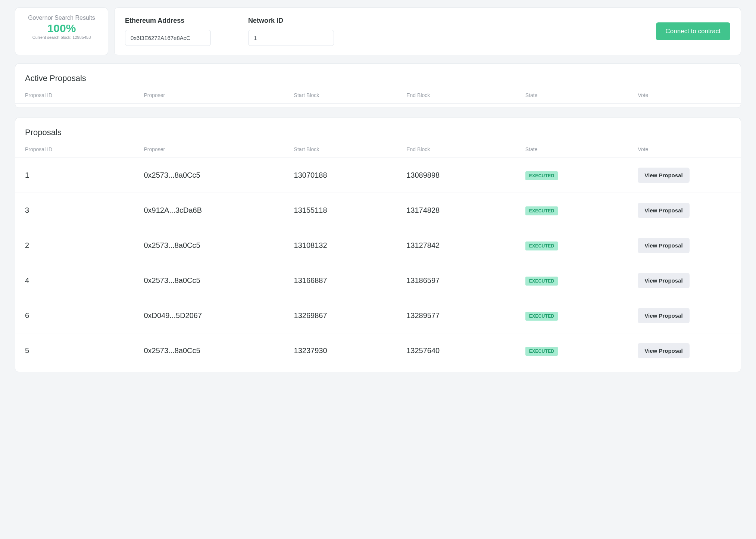  What do you see at coordinates (378, 175) in the screenshot?
I see `table-row: 10x2573...8a0Cc51307018813089898EXECUTED…` at bounding box center [378, 175].